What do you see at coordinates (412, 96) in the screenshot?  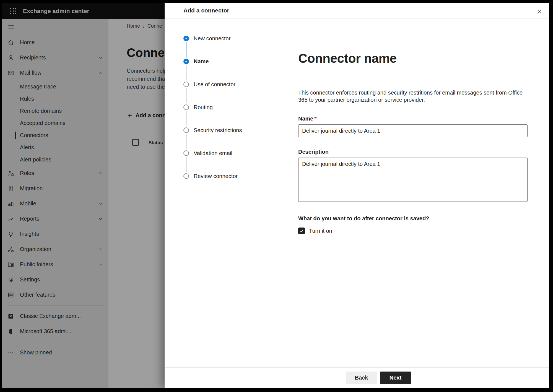 I see `wizard-page-description: This connector enforces routing and secu…` at bounding box center [412, 96].